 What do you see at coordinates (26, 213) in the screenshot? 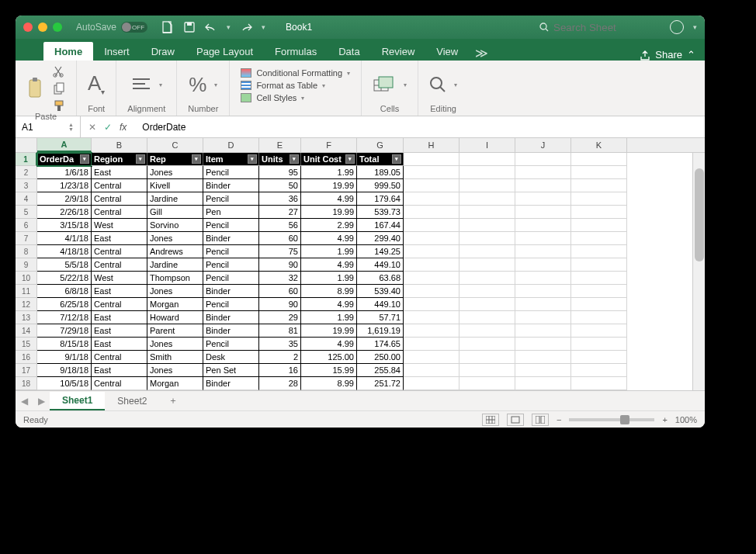
I see `row-header: 5` at bounding box center [26, 213].